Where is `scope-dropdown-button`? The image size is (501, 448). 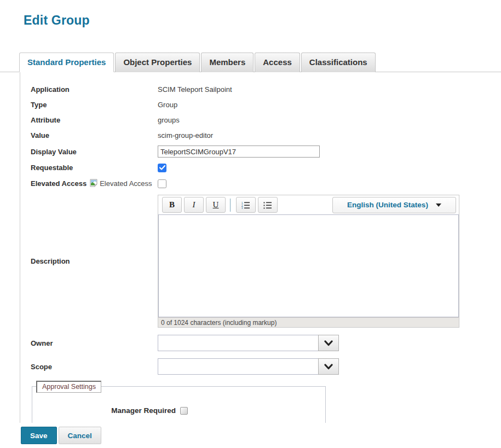 scope-dropdown-button is located at coordinates (329, 366).